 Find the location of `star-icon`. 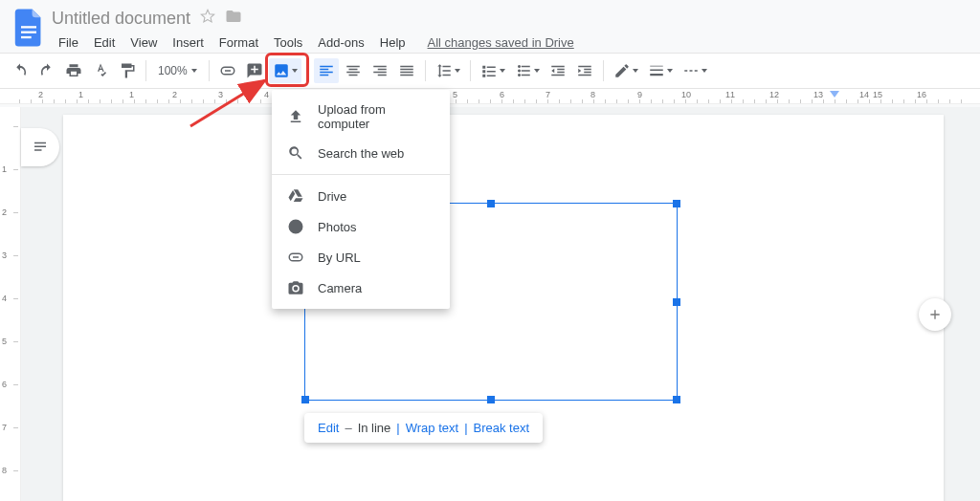

star-icon is located at coordinates (208, 18).